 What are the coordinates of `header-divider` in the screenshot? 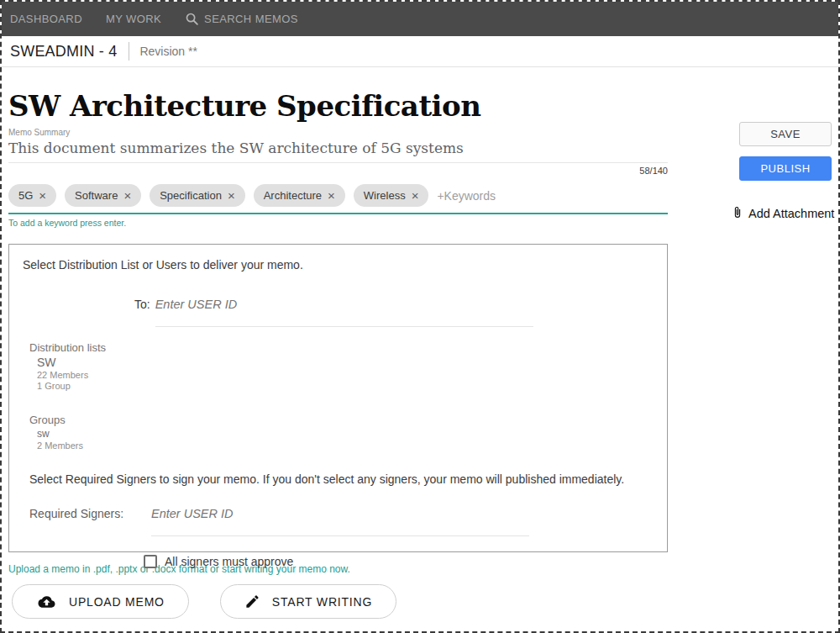 It's located at (129, 51).